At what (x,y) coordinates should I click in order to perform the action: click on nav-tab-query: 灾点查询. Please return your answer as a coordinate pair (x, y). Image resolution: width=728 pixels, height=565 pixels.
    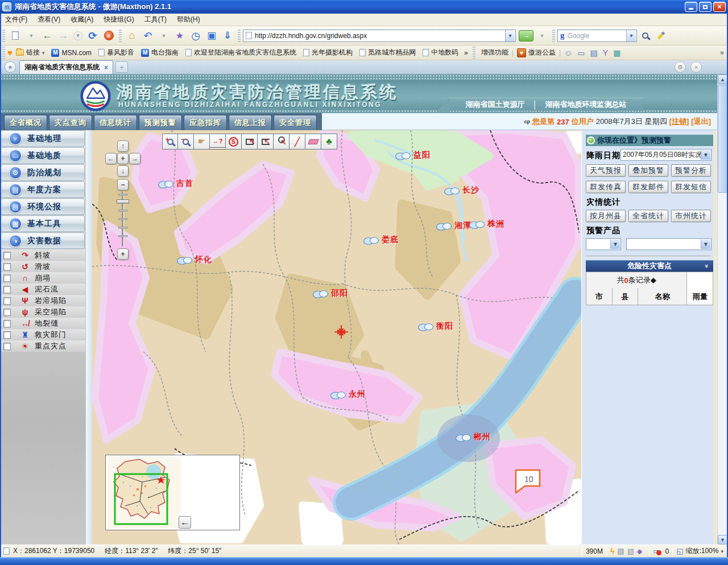
    Looking at the image, I should click on (71, 123).